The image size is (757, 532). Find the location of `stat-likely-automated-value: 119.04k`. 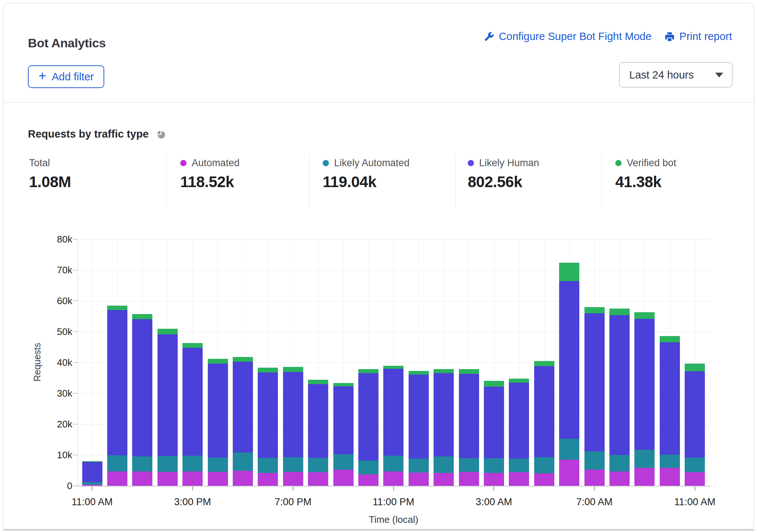

stat-likely-automated-value: 119.04k is located at coordinates (366, 182).